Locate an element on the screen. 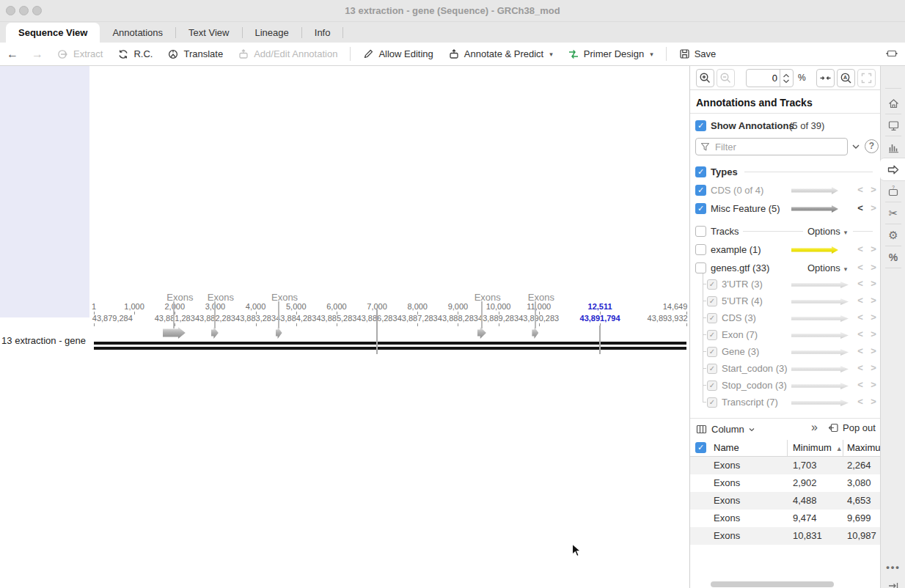  annotate-icon: ? is located at coordinates (893, 191).